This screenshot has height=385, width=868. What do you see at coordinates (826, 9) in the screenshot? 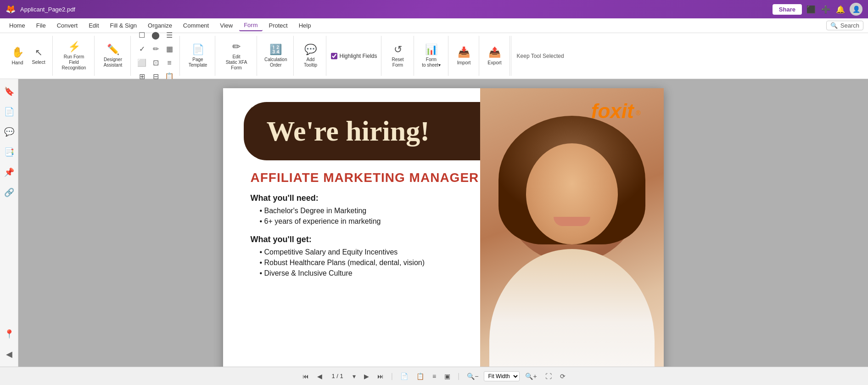
I see `add-tab-icon: ➕` at bounding box center [826, 9].